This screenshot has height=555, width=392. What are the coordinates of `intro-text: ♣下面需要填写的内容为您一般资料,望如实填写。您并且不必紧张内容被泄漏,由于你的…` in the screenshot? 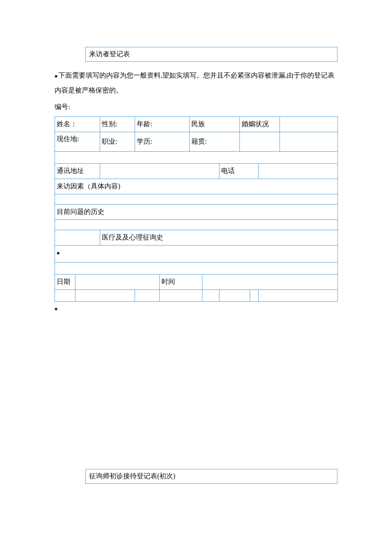 It's located at (196, 83).